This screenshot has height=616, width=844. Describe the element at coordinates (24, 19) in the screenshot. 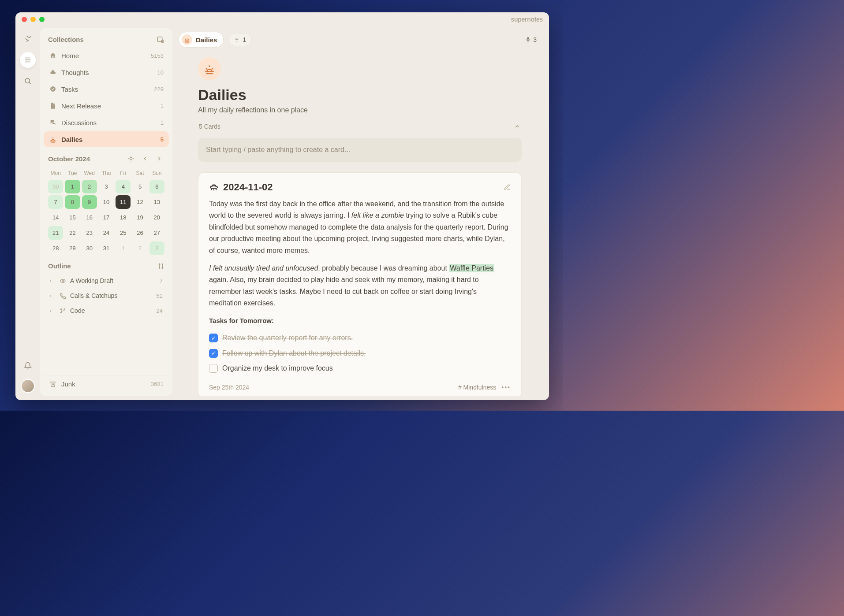

I see `window-close` at that location.